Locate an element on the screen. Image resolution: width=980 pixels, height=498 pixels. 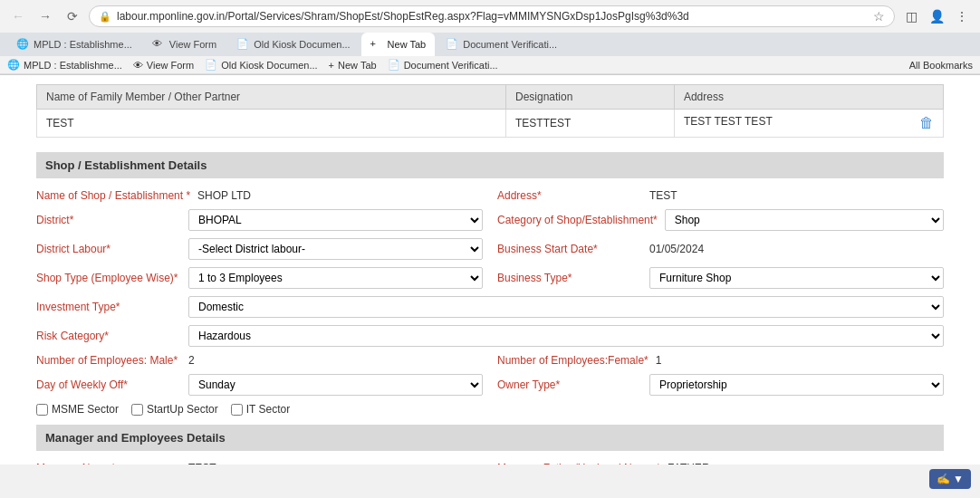
shop-type-label: Shop Type (Employee Wise)* is located at coordinates (109, 278).